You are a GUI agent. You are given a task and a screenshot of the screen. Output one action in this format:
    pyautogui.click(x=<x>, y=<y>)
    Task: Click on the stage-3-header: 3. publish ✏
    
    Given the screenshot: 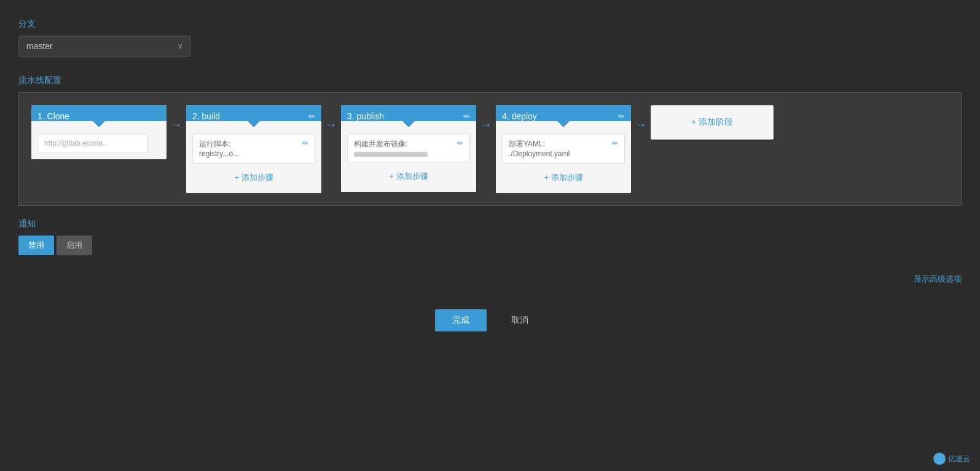 What is the action you would take?
    pyautogui.click(x=409, y=113)
    